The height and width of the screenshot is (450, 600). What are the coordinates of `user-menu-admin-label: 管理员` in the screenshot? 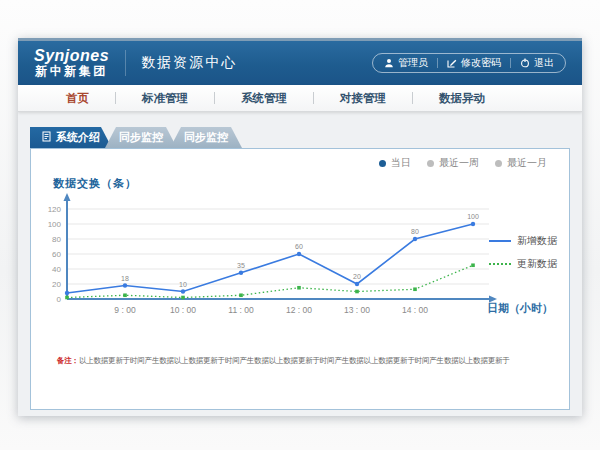 It's located at (413, 63).